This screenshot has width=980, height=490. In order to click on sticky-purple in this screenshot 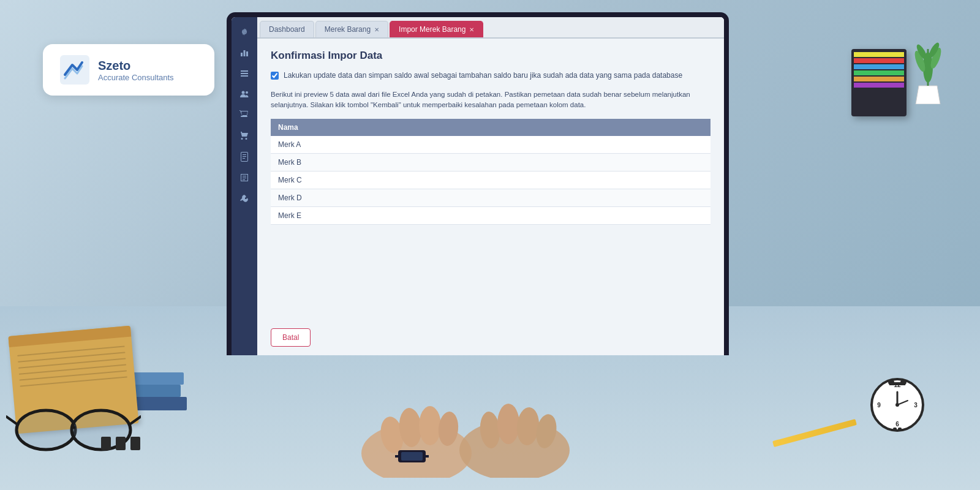, I will do `click(879, 85)`.